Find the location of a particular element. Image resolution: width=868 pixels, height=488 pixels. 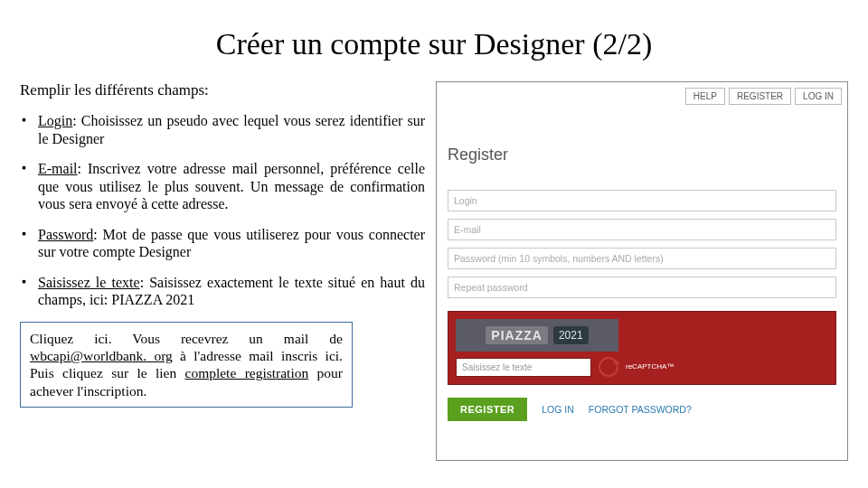

note-complete-link: complete registration is located at coordinates (248, 372).